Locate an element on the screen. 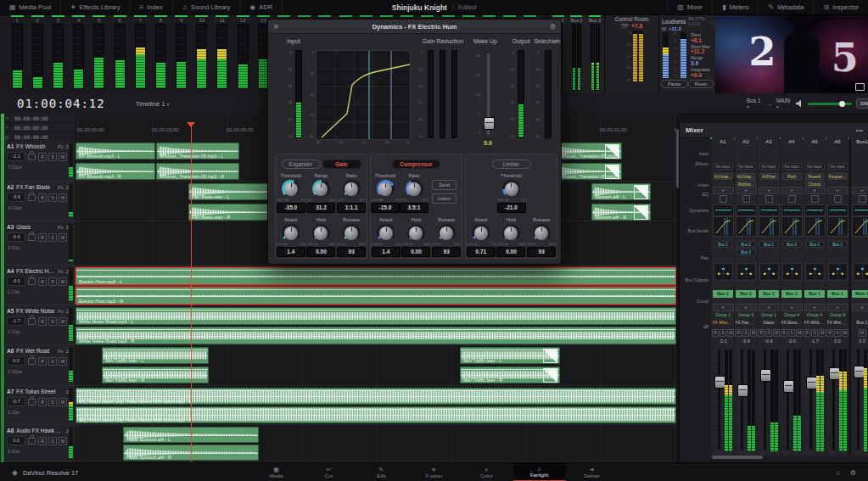 This screenshot has width=868, height=481. page-tab: ♪ Fairlight is located at coordinates (540, 472).